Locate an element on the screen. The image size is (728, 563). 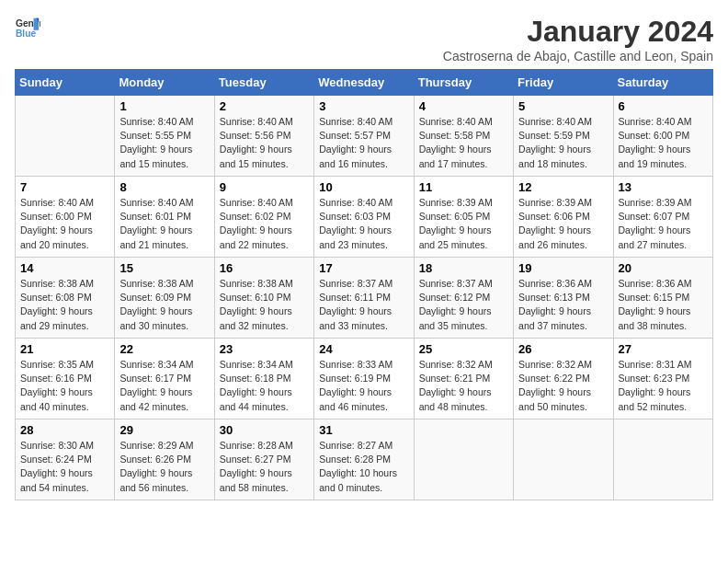
header-saturday: Saturday is located at coordinates (663, 83).